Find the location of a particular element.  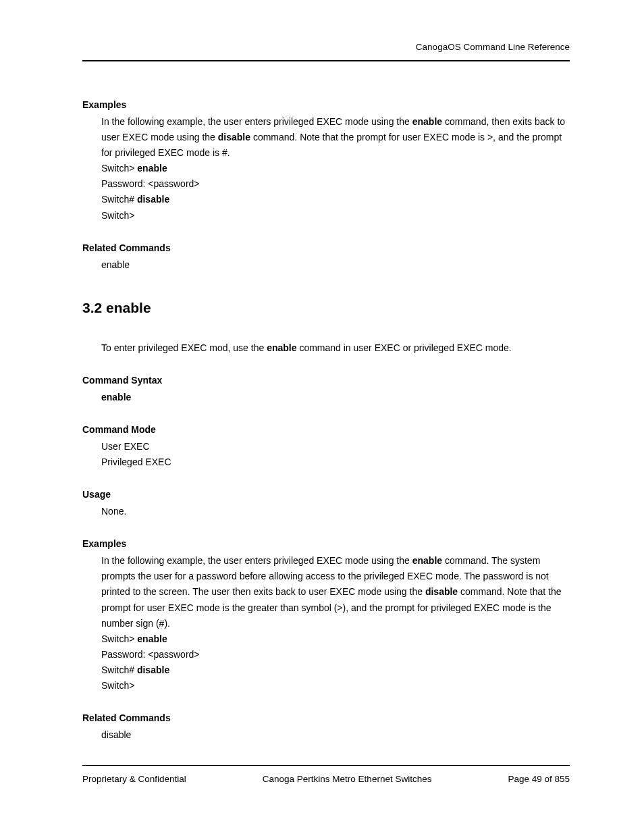

mode-line: User EXEC is located at coordinates (336, 447).